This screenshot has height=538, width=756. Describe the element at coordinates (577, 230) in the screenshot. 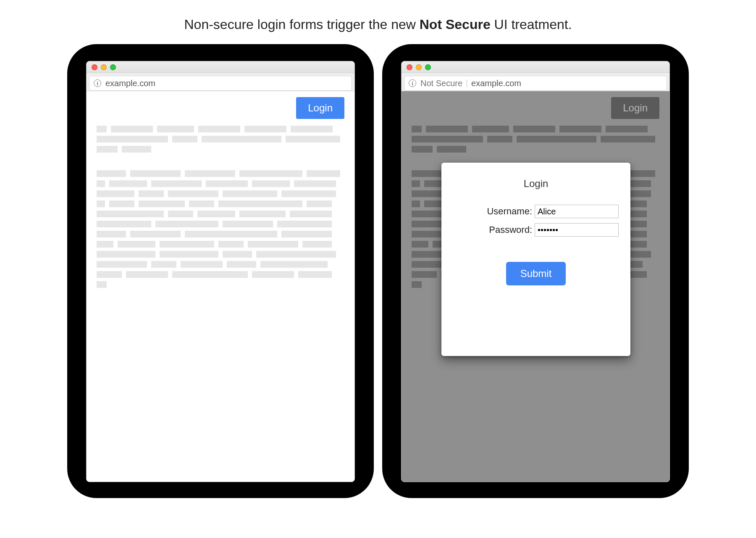

I see `password-input` at that location.